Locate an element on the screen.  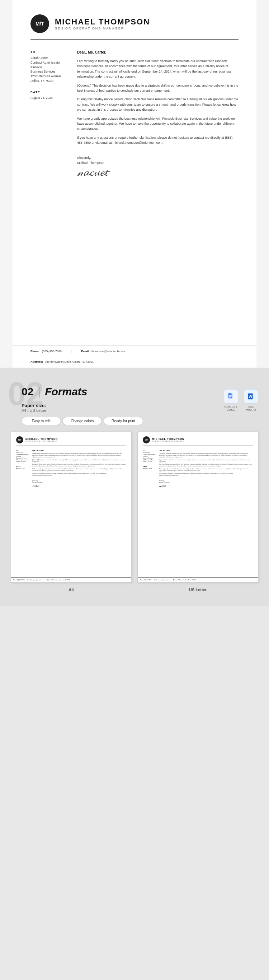
mini-para1-a4: I am writing to formally notify you of O… is located at coordinates (79, 455).